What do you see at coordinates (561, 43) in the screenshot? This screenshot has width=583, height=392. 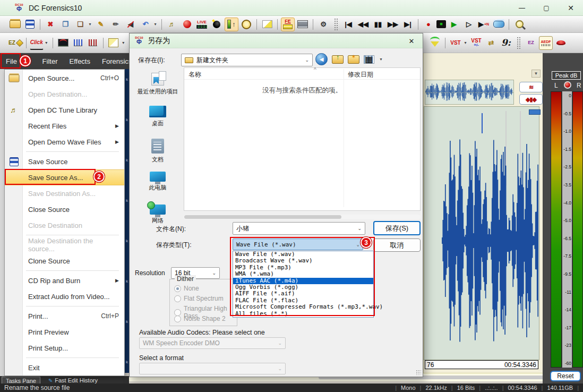 I see `lips-denoise-icon` at bounding box center [561, 43].